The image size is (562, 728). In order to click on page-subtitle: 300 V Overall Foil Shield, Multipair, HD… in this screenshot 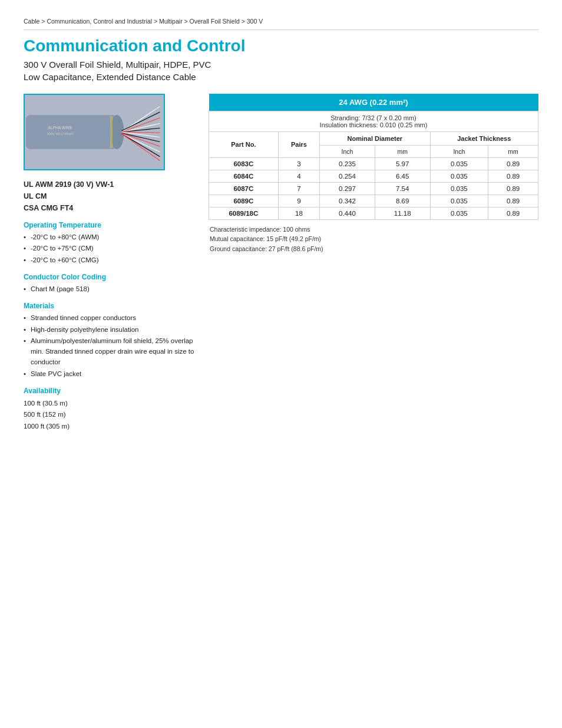, I will do `click(281, 71)`.